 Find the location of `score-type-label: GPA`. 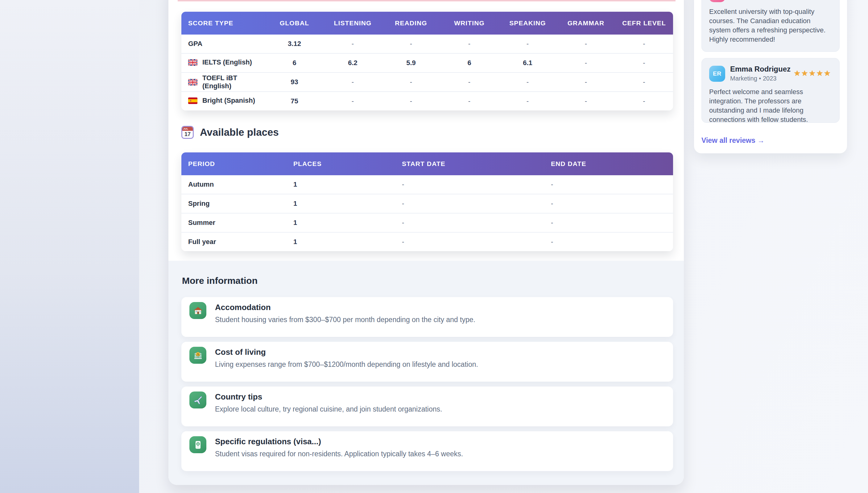

score-type-label: GPA is located at coordinates (195, 44).